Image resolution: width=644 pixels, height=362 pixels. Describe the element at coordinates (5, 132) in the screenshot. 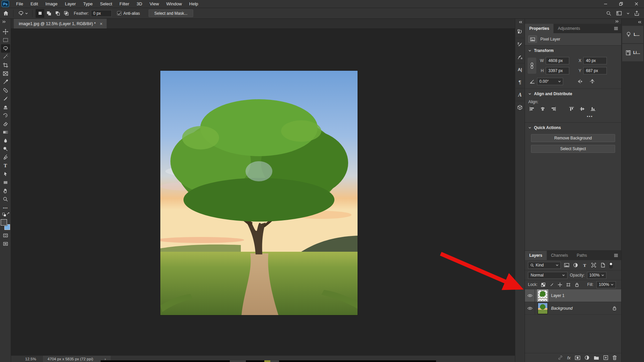

I see `gradient-tool-button` at that location.